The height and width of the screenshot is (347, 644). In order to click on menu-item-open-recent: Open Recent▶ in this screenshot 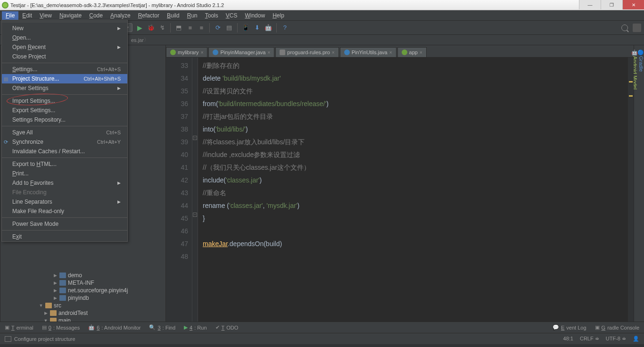, I will do `click(65, 47)`.